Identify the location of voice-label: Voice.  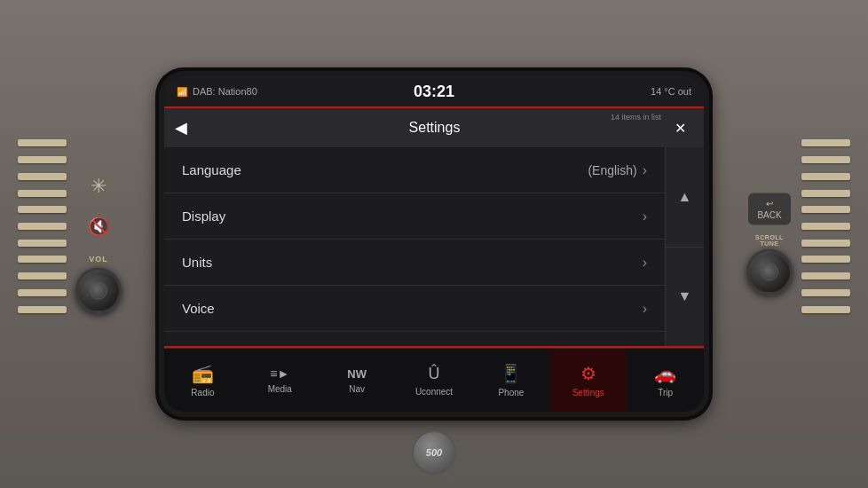
(412, 309).